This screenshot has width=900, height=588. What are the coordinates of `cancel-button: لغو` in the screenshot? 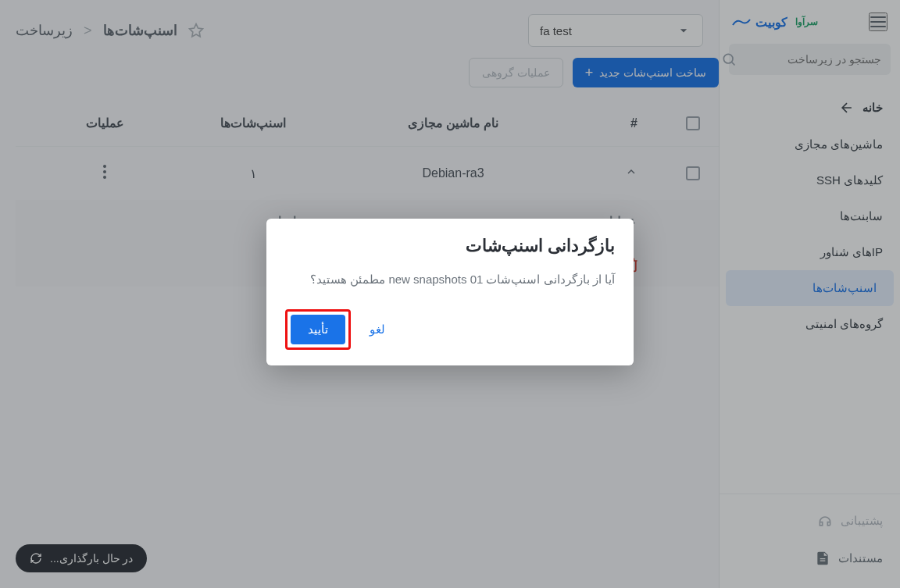 It's located at (377, 330).